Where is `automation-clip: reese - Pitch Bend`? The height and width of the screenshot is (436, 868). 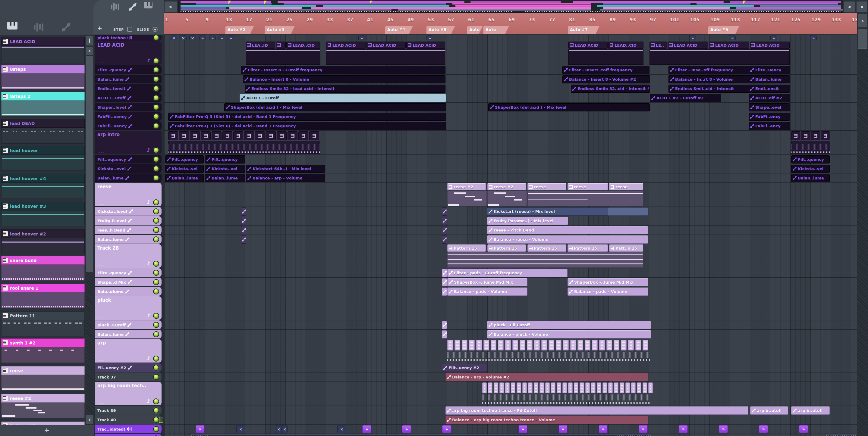
automation-clip: reese - Pitch Bend is located at coordinates (567, 230).